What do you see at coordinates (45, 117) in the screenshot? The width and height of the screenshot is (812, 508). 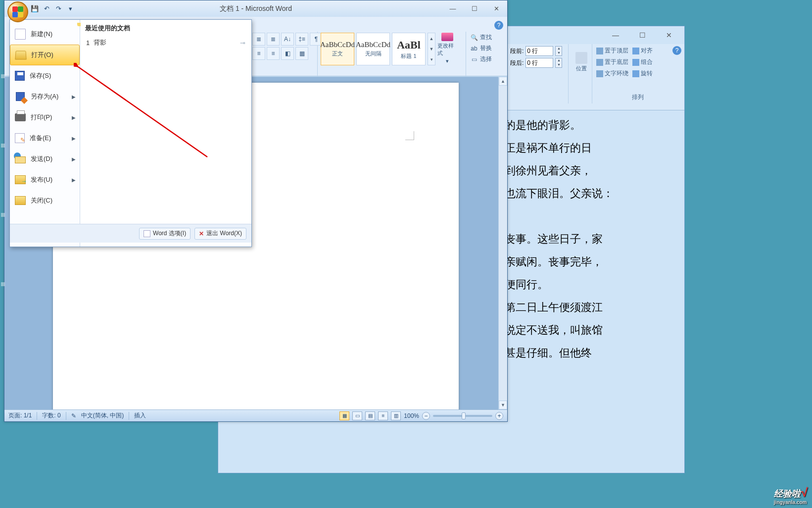 I see `menu-print: 打印(P) ▶` at bounding box center [45, 117].